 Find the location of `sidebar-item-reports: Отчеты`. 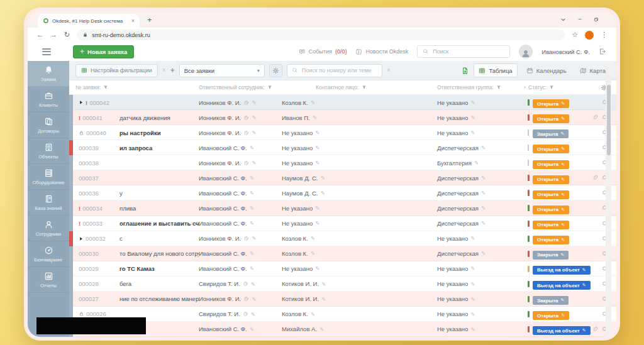

sidebar-item-reports: Отчеты is located at coordinates (48, 280).